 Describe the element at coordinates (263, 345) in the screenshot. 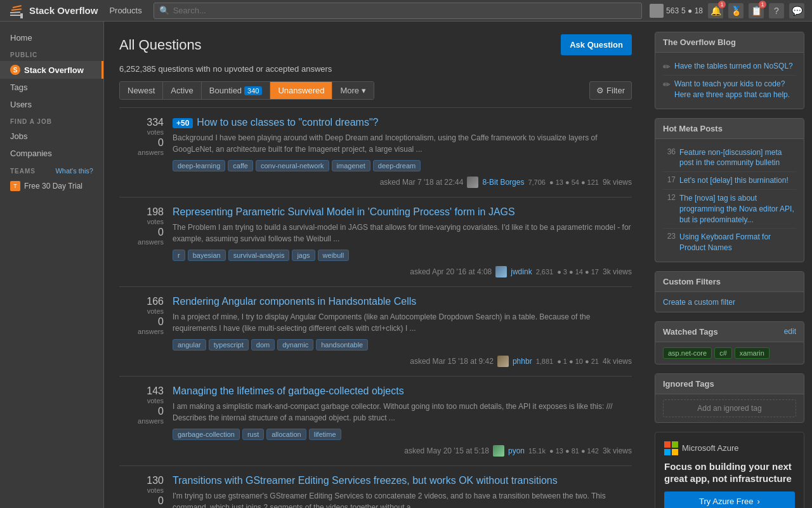

I see `list-item: dom` at that location.